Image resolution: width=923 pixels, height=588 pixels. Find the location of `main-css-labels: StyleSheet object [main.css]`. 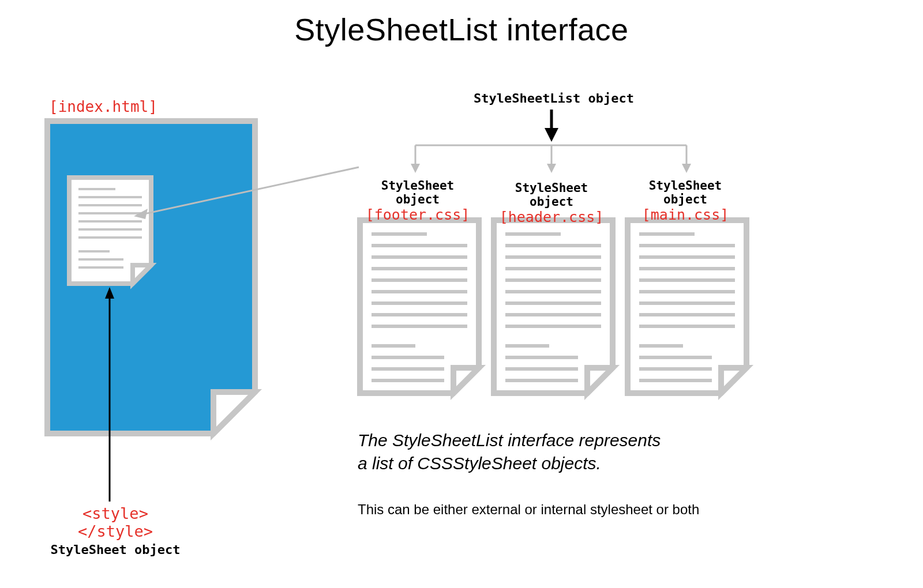

main-css-labels: StyleSheet object [main.css] is located at coordinates (685, 201).